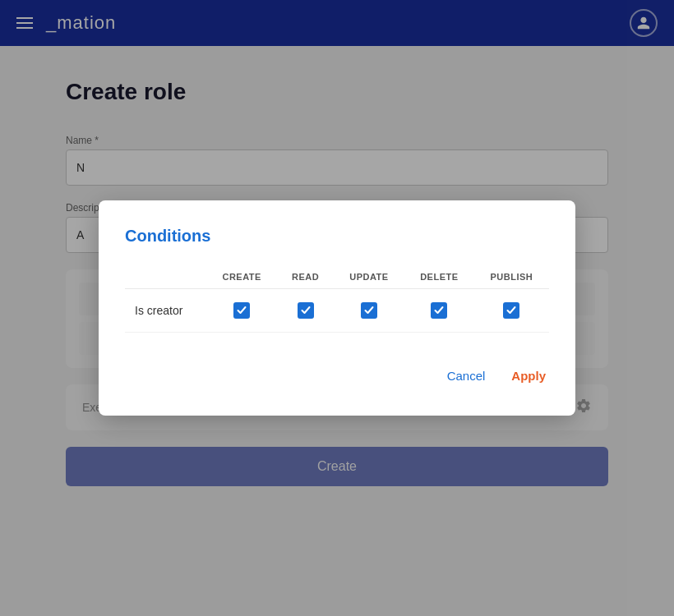  I want to click on checkbox-read, so click(306, 310).